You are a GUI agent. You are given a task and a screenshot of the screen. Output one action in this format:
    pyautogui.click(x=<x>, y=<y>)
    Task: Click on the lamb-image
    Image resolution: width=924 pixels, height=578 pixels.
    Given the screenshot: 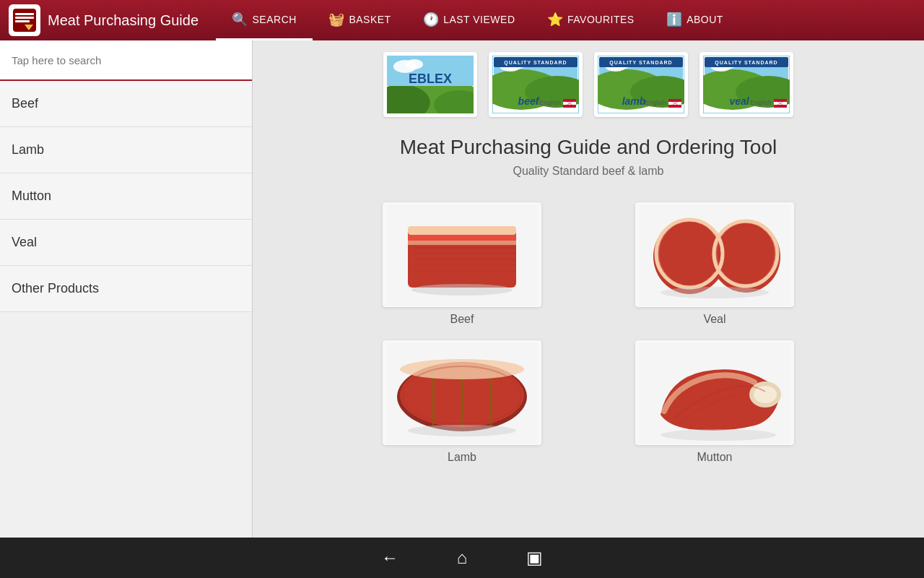 What is the action you would take?
    pyautogui.click(x=462, y=393)
    